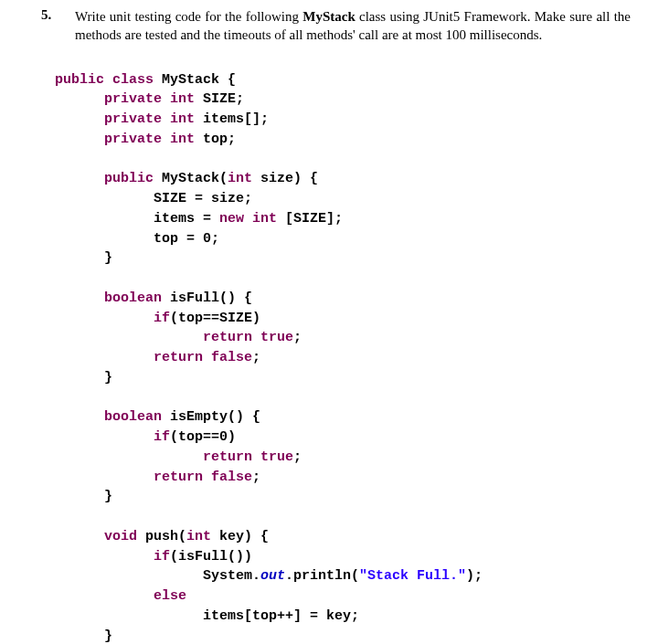  Describe the element at coordinates (353, 26) in the screenshot. I see `question-text: Write unit testing code for the followin…` at that location.